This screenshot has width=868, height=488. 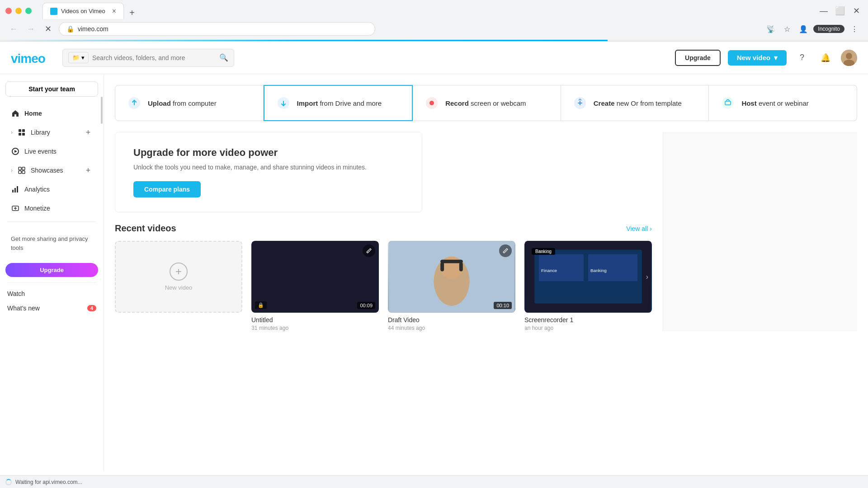 I want to click on duration-badge-untitled: 00:09, so click(x=366, y=305).